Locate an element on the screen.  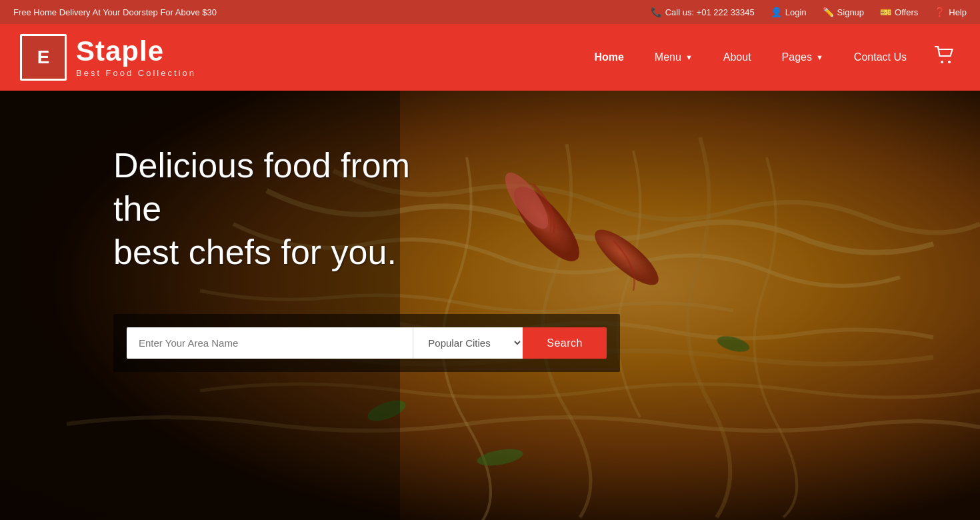
phone-link: 📞 Call us: +01 222 33345 is located at coordinates (703, 12).